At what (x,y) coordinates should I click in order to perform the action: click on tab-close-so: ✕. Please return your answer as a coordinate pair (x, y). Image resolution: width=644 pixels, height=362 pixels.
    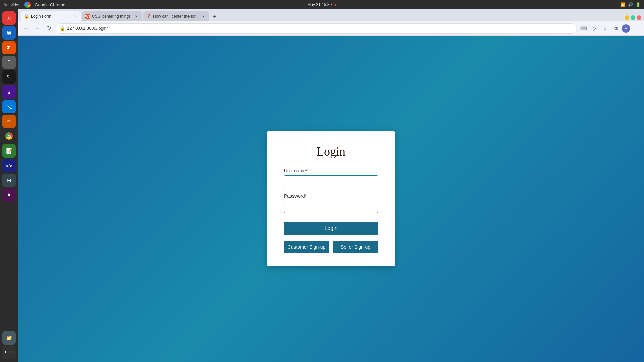
    Looking at the image, I should click on (203, 16).